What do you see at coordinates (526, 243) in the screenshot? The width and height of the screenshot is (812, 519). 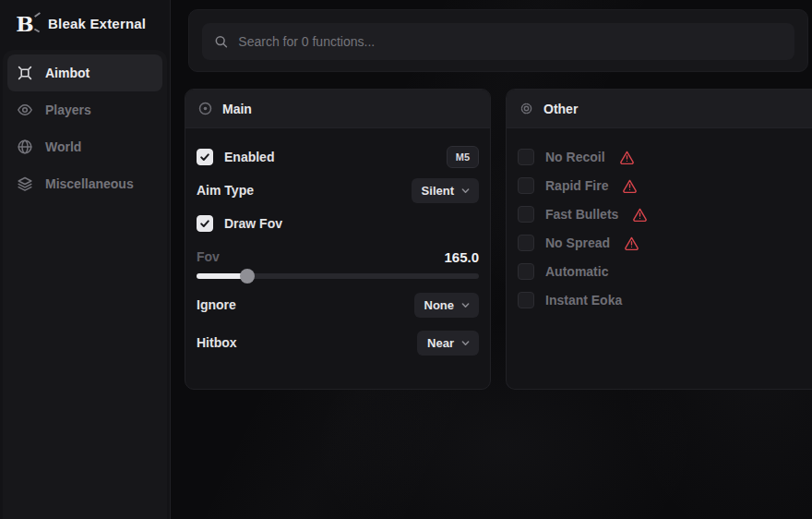 I see `no-spread-checkbox` at bounding box center [526, 243].